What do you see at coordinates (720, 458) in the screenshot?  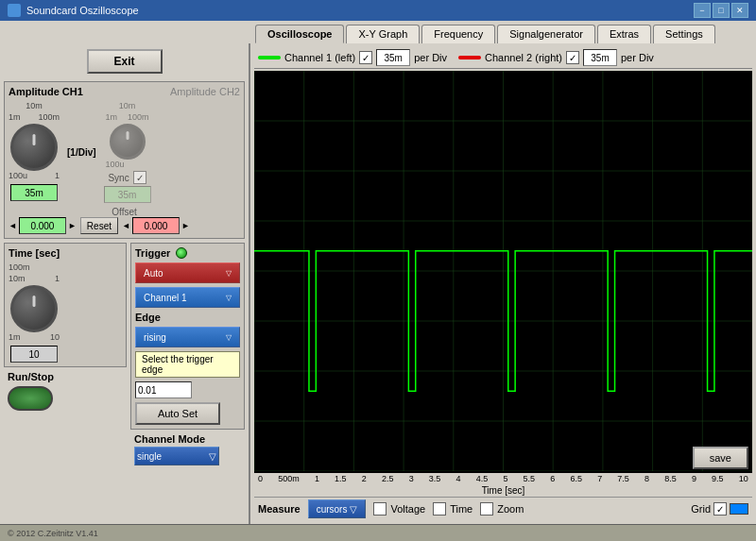 I see `save-button: save` at bounding box center [720, 458].